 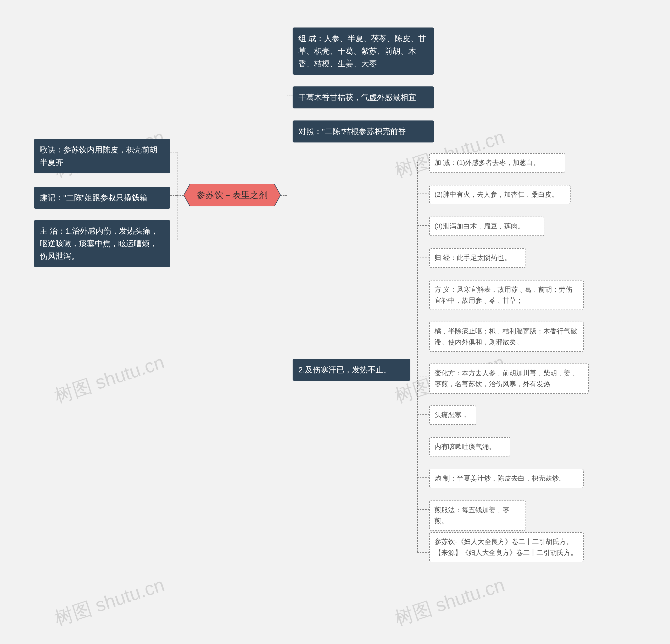 I want to click on right-node-composition: 组 成：人参、半夏、茯苓、陈皮、甘草、枳壳、干葛、紫苏、前胡、木香、桔梗、生姜、…, so click(x=363, y=51).